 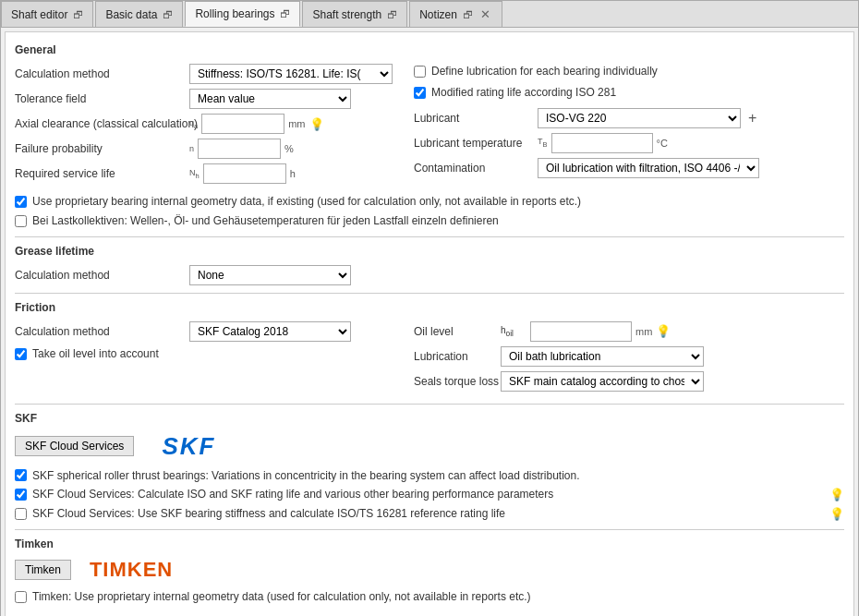 I want to click on grease-section-title: Grease lifetime, so click(x=430, y=251).